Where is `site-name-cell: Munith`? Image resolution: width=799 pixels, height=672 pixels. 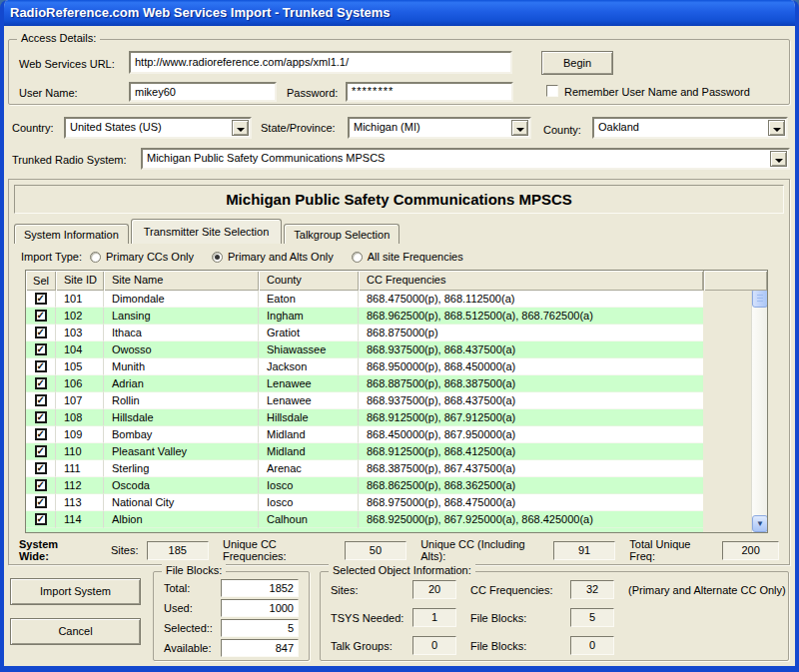 site-name-cell: Munith is located at coordinates (182, 367).